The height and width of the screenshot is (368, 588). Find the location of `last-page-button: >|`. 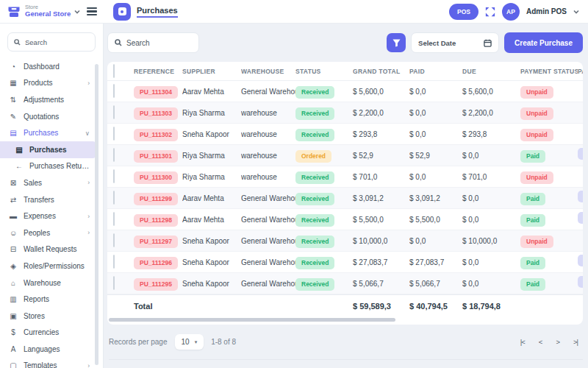

last-page-button: >| is located at coordinates (576, 342).